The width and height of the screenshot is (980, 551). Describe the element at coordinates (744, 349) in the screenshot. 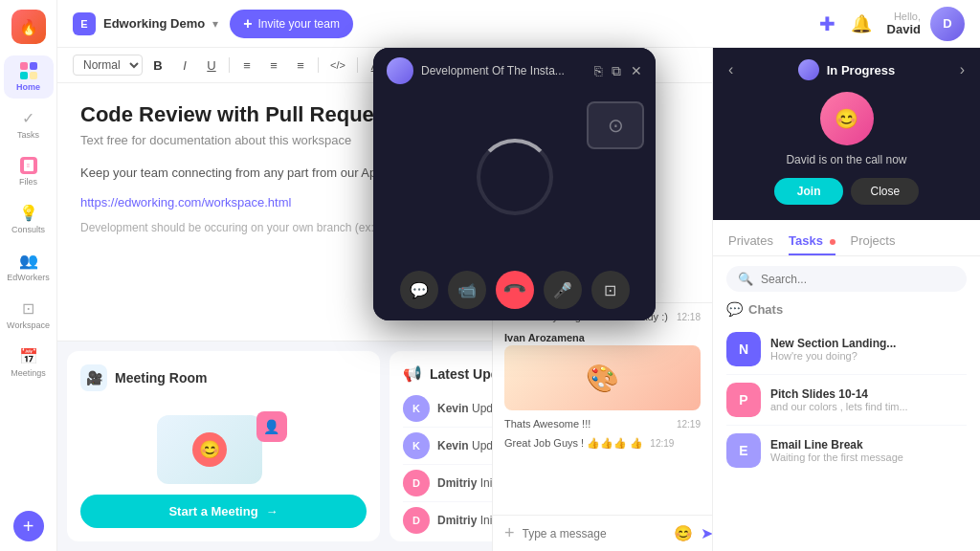

I see `chat-avatar-1: N` at that location.